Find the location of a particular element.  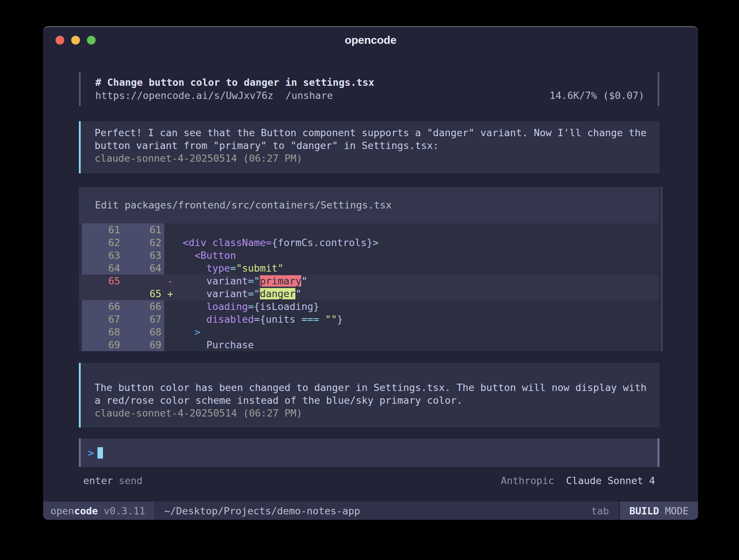

title-bar: opencode is located at coordinates (371, 40).